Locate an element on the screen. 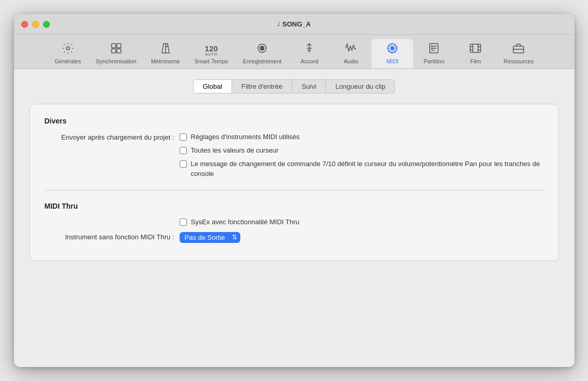 The width and height of the screenshot is (588, 381). tab-filtre-label: Filtre d'entrée is located at coordinates (262, 86).